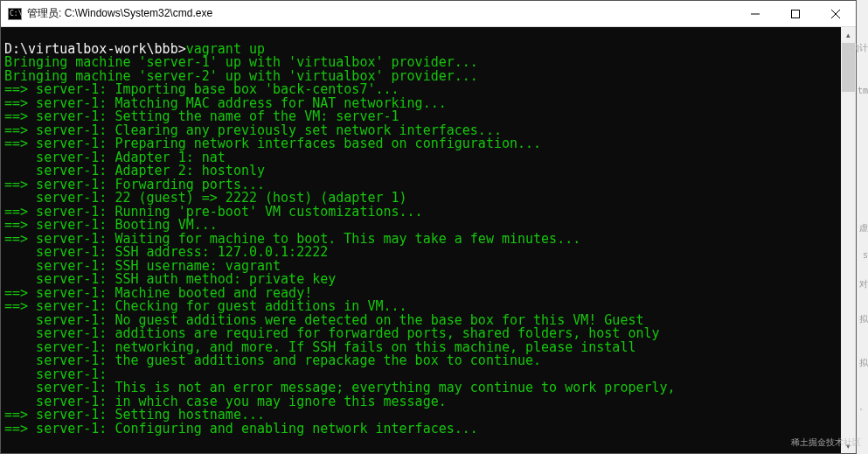  Describe the element at coordinates (864, 228) in the screenshot. I see `bg-text: 虚` at that location.